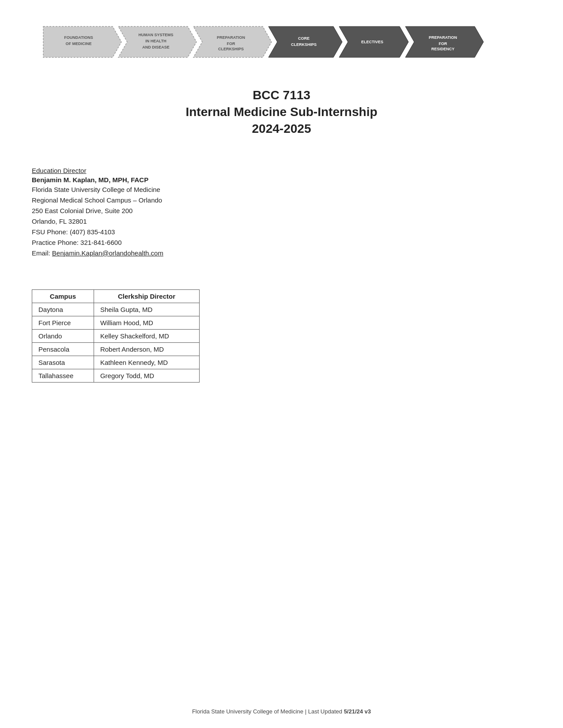 This screenshot has width=563, height=728. Describe the element at coordinates (282, 170) in the screenshot. I see `education-director-label: Education Director` at that location.